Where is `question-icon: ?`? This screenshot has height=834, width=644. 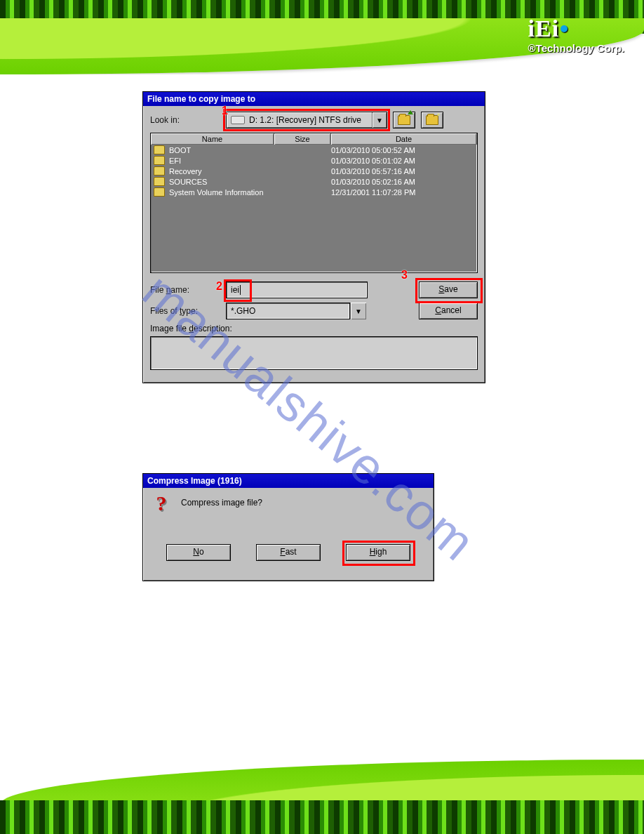 question-icon: ? is located at coordinates (161, 505).